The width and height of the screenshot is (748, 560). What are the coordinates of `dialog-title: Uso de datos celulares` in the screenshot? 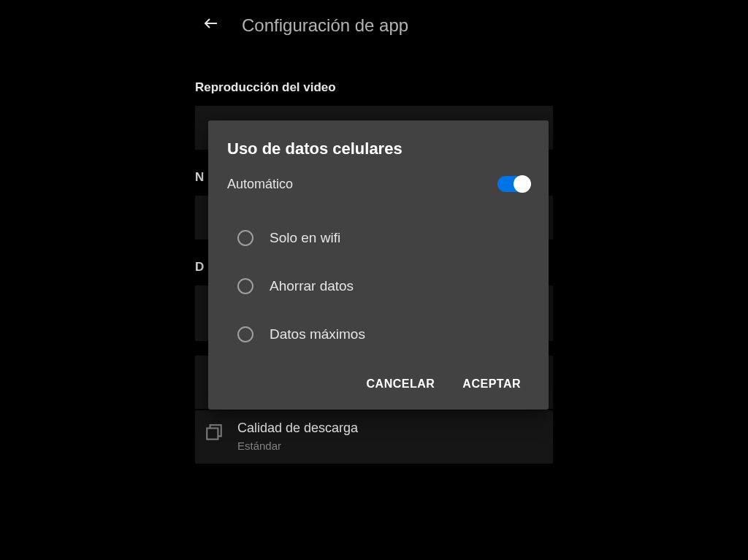 It's located at (378, 149).